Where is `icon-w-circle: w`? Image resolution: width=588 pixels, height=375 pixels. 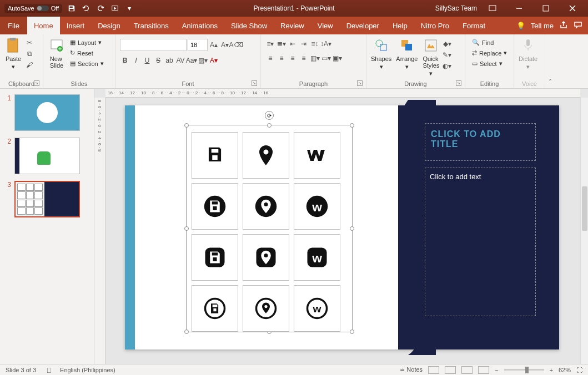 icon-w-circle: w is located at coordinates (317, 206).